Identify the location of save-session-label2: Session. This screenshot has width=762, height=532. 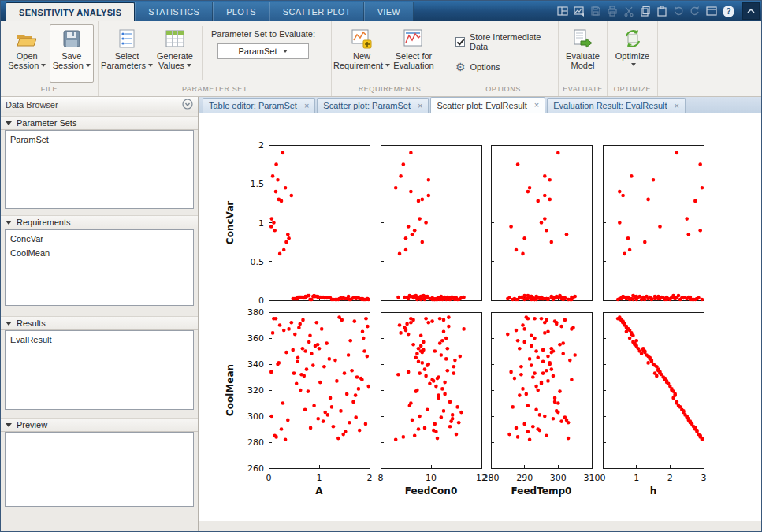
(68, 65).